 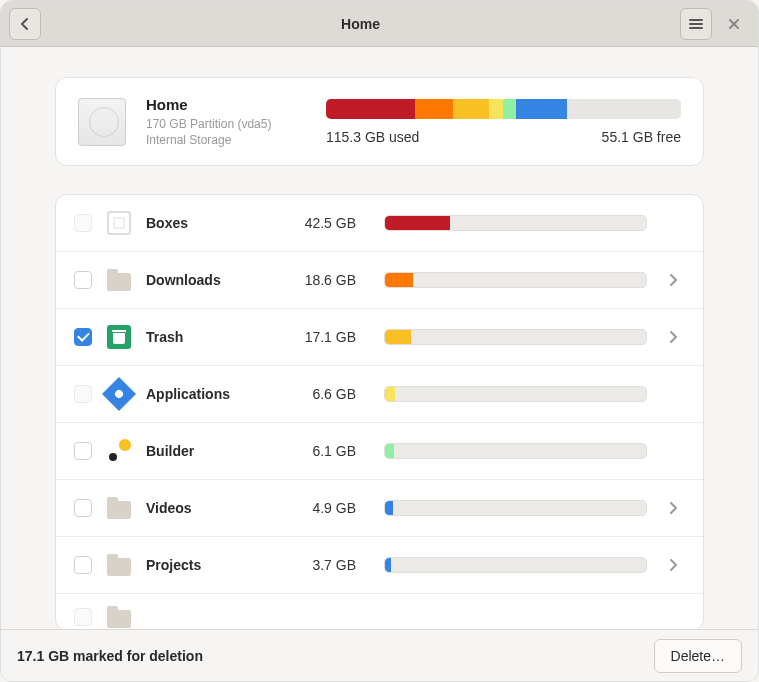 I want to click on hamburger-icon, so click(x=696, y=24).